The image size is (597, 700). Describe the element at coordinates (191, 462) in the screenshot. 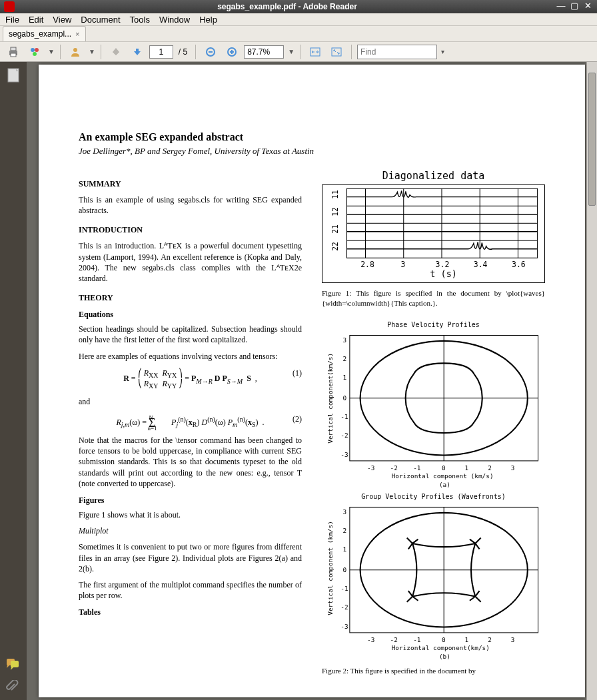

I see `tensor-note: Note that the macros for the \tensor com…` at that location.